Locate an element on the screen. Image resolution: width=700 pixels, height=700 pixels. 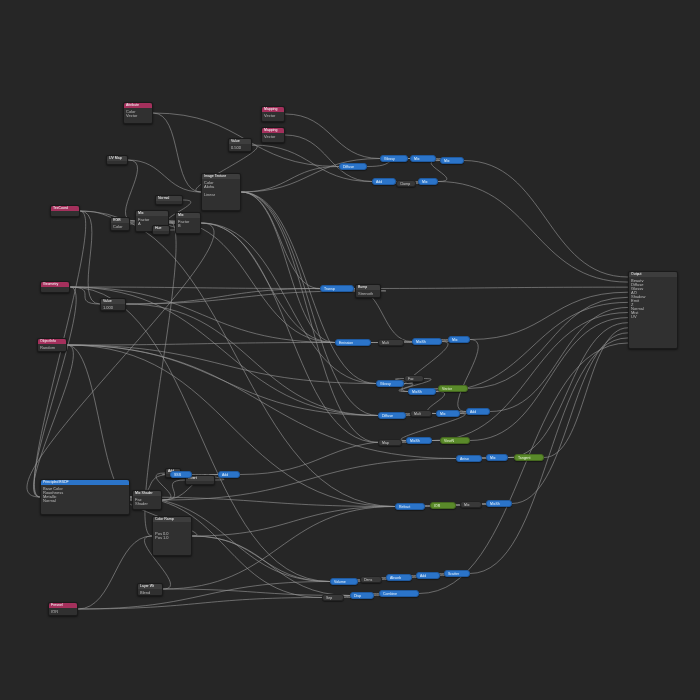
pill-p23: ViewN is located at coordinates (455, 440).